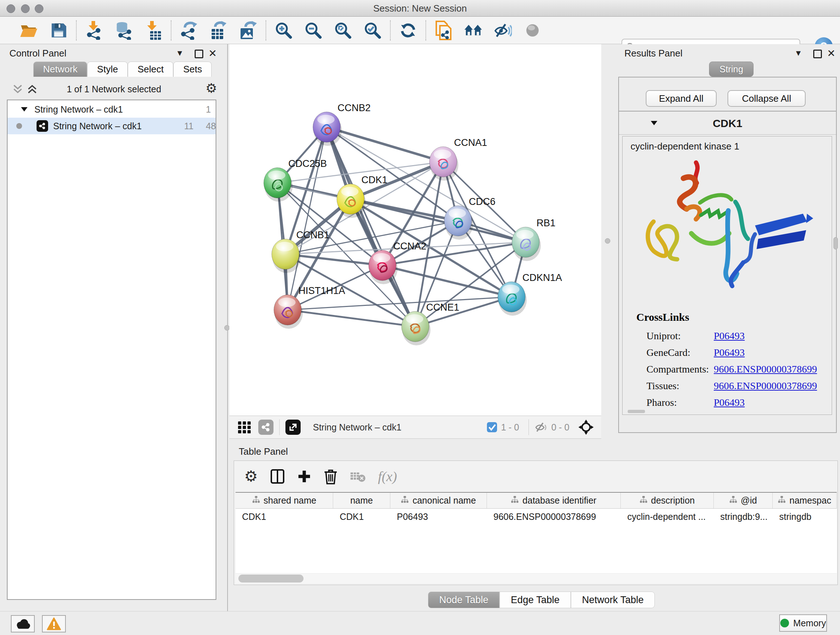 This screenshot has width=840, height=635. I want to click on delete-column-trash-icon, so click(331, 477).